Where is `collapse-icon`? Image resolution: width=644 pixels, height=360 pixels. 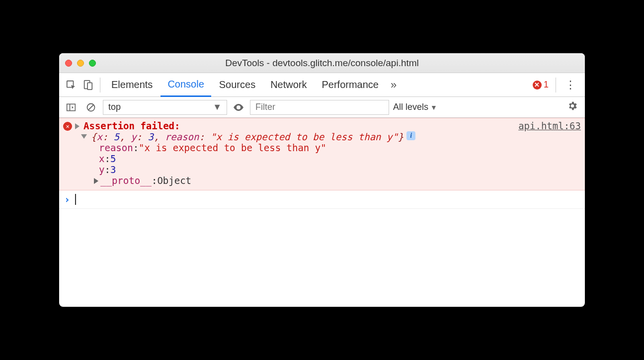 collapse-icon is located at coordinates (84, 136).